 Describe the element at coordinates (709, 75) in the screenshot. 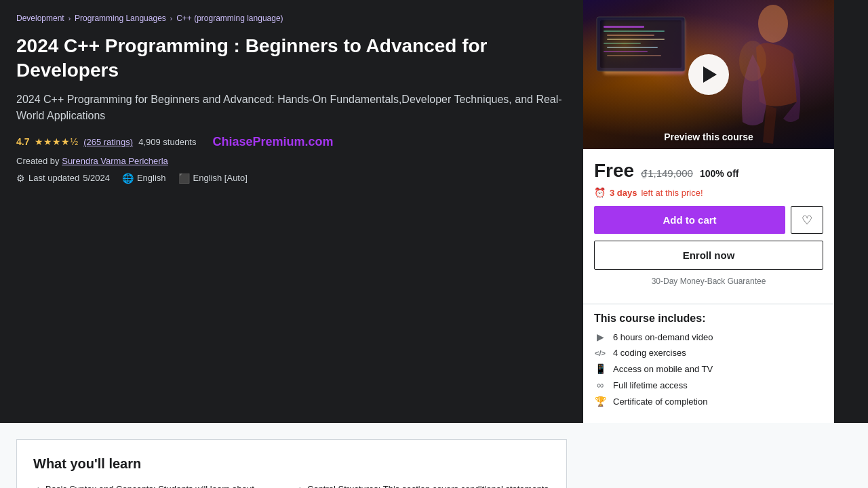

I see `course-preview: Preview this course` at that location.